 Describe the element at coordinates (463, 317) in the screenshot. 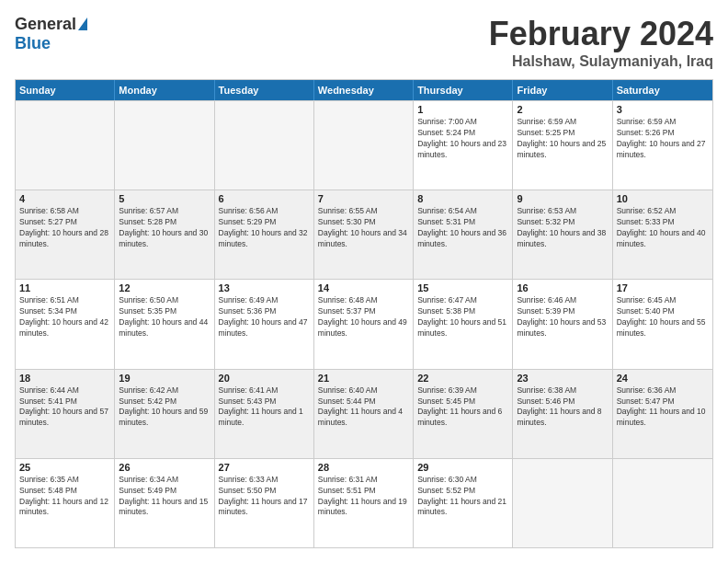

I see `cell-info: Sunrise: 6:47 AMSunset: 5:38 PMDaylight:…` at that location.